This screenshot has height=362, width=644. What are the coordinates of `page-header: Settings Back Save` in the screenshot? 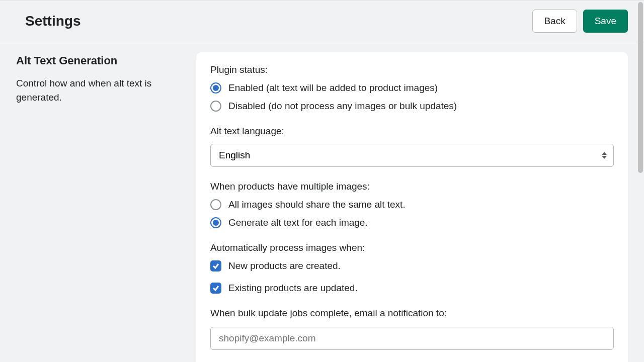 It's located at (322, 21).